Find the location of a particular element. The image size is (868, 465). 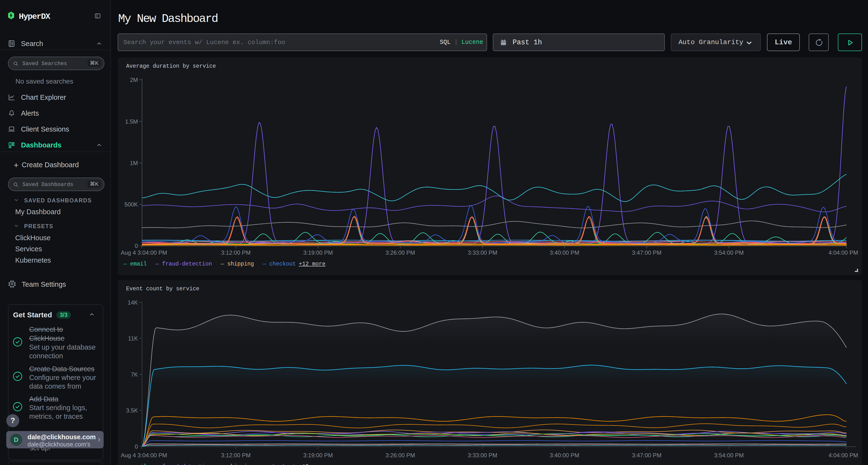

svg-text: 3:33:00 PM is located at coordinates (483, 455).